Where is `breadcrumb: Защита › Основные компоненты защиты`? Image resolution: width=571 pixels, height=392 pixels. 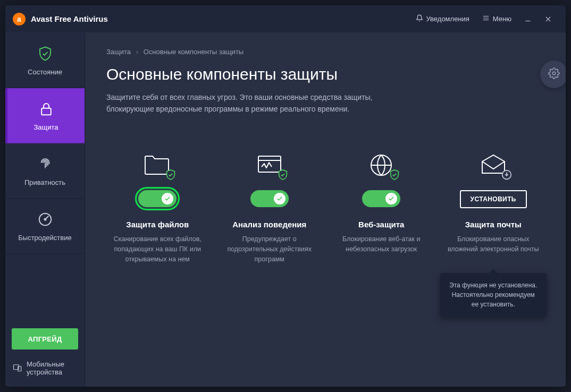
breadcrumb: Защита › Основные компоненты защиты is located at coordinates (325, 52).